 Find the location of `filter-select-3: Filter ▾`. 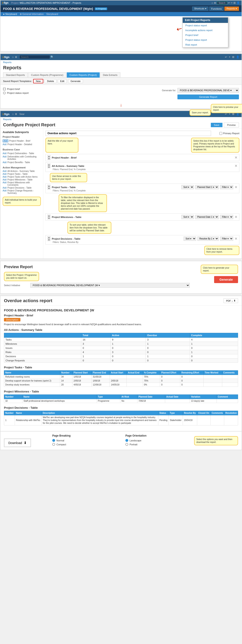

filter-select-3: Filter ▾ is located at coordinates (227, 187).